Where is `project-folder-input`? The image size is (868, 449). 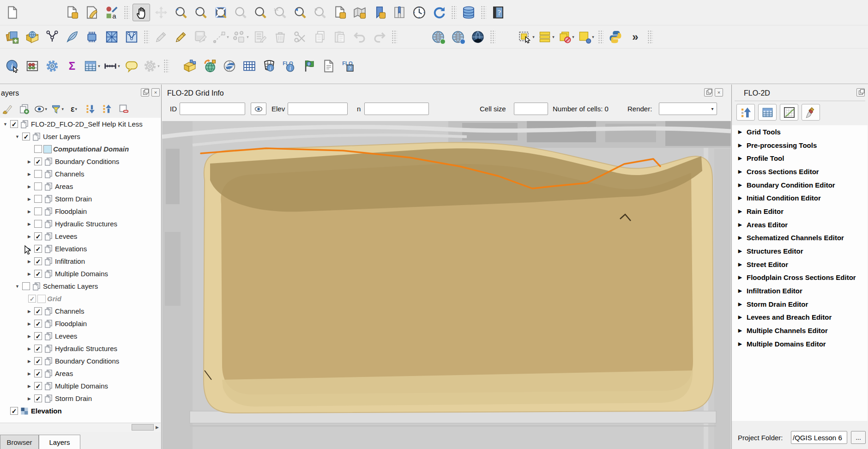 project-folder-input is located at coordinates (819, 437).